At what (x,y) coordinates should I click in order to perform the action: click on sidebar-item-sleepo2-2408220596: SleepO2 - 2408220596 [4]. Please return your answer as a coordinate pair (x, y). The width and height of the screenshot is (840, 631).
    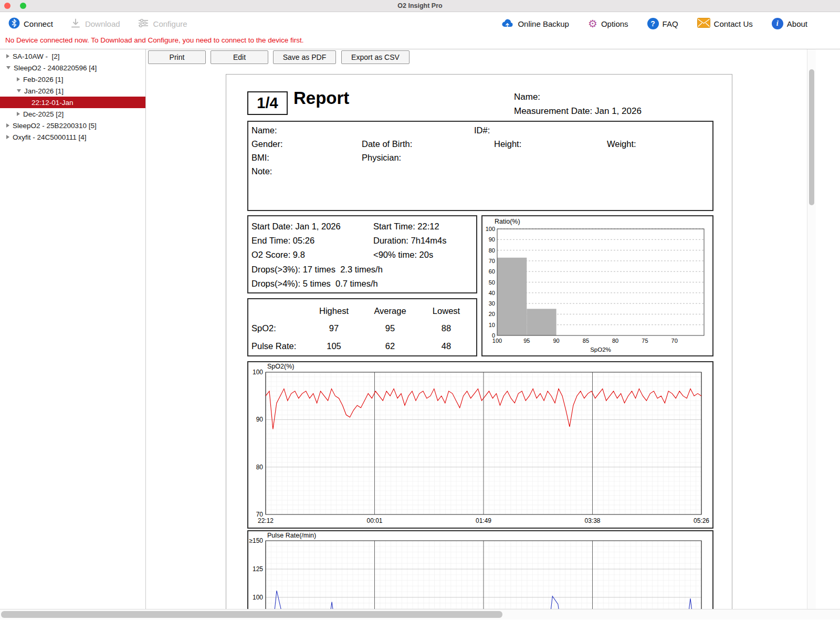
    Looking at the image, I should click on (72, 68).